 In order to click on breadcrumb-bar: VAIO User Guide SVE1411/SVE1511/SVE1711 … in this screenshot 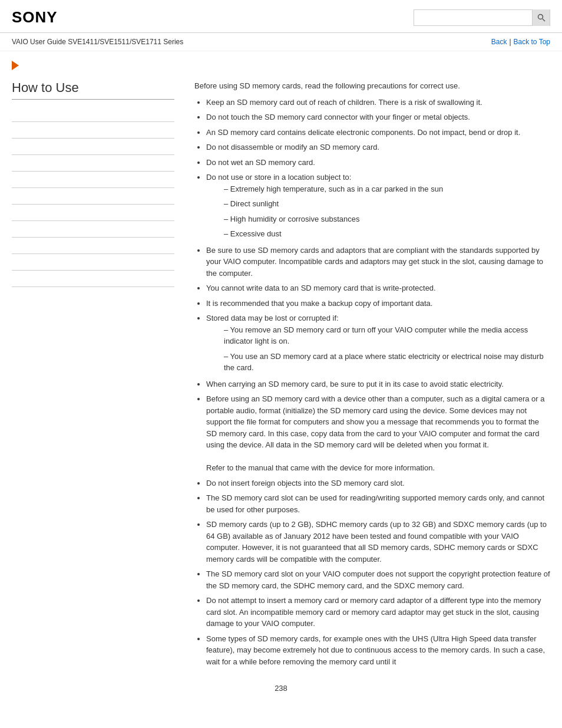, I will do `click(281, 42)`.